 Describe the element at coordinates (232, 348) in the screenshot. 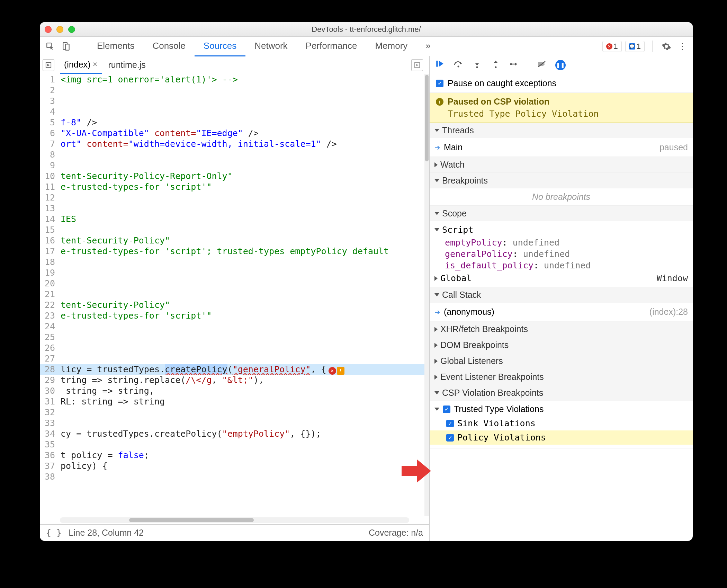

I see `code-line: 26` at that location.